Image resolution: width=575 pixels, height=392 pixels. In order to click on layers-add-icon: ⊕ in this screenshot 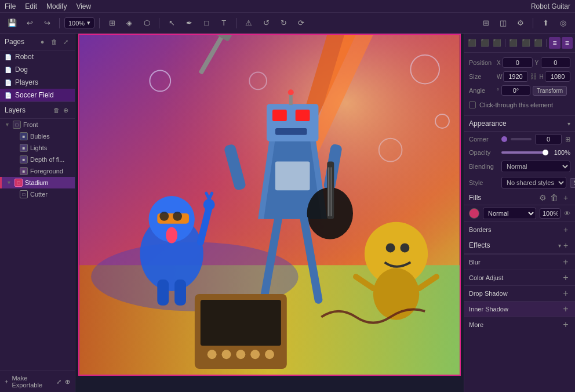, I will do `click(65, 110)`.